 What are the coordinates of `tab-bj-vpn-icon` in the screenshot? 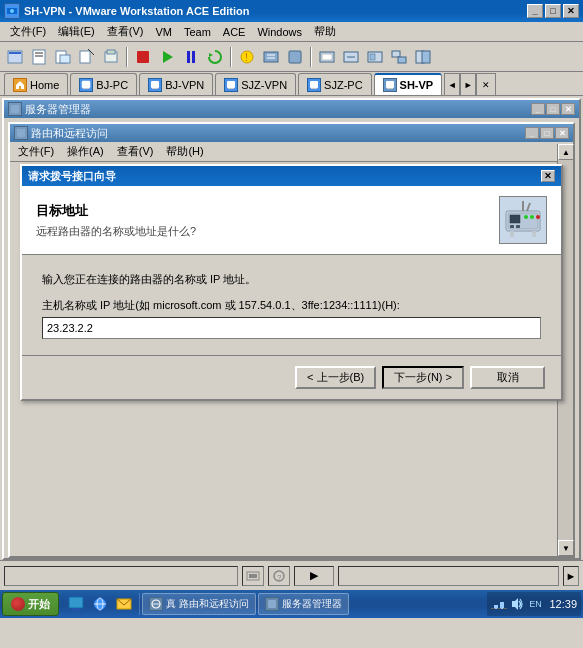 It's located at (155, 85).